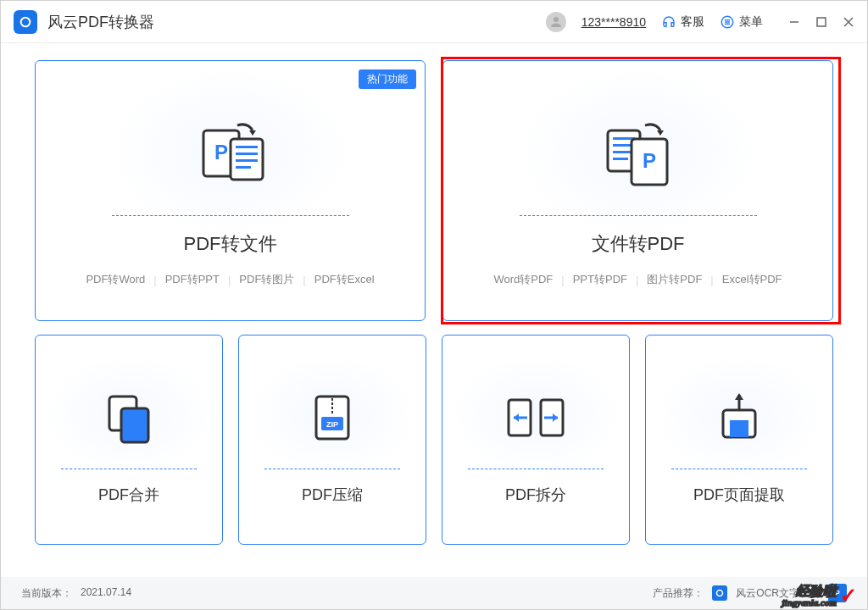 This screenshot has height=610, width=868. I want to click on card-pdf-extract: PDF页面提取, so click(739, 440).